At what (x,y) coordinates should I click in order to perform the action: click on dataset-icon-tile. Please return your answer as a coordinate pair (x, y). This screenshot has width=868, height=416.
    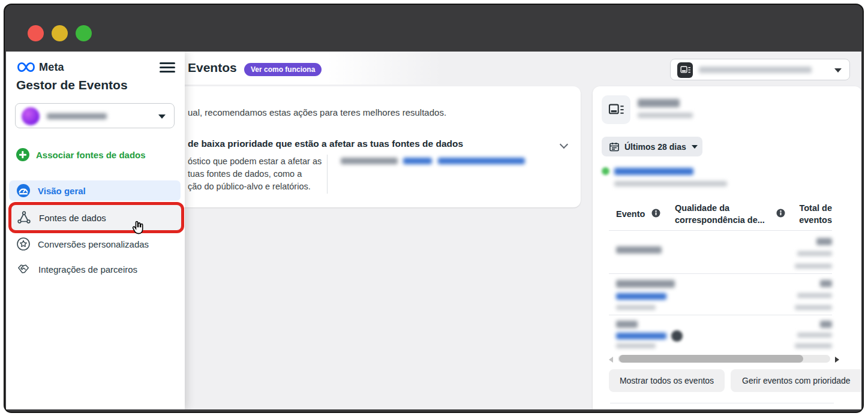
    Looking at the image, I should click on (616, 110).